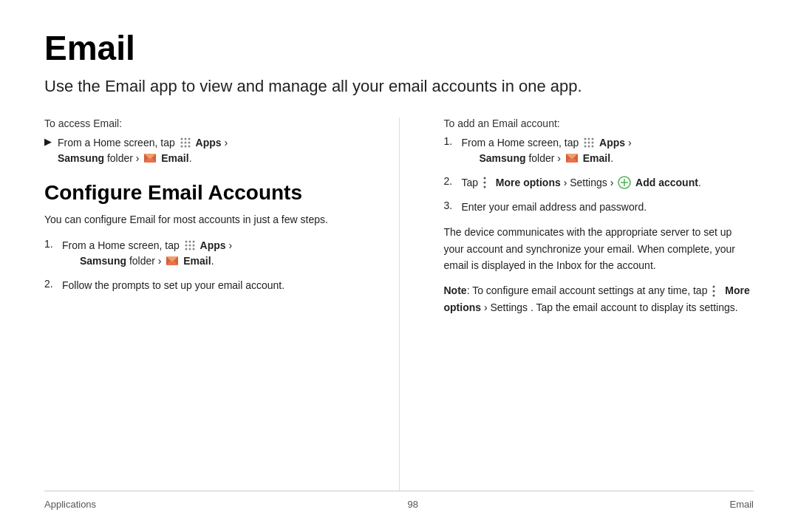 The image size is (798, 532). What do you see at coordinates (505, 307) in the screenshot?
I see `note-settings-text: › Settings` at bounding box center [505, 307].